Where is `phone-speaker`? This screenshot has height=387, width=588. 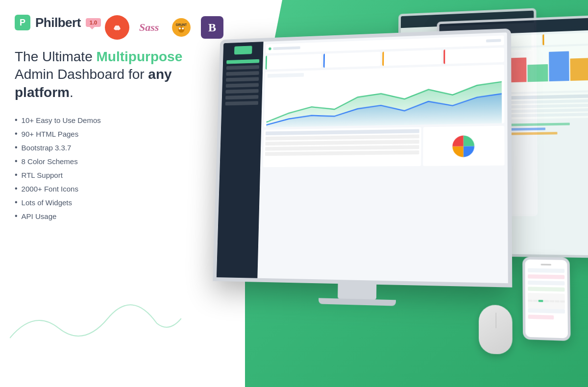
phone-speaker is located at coordinates (546, 265).